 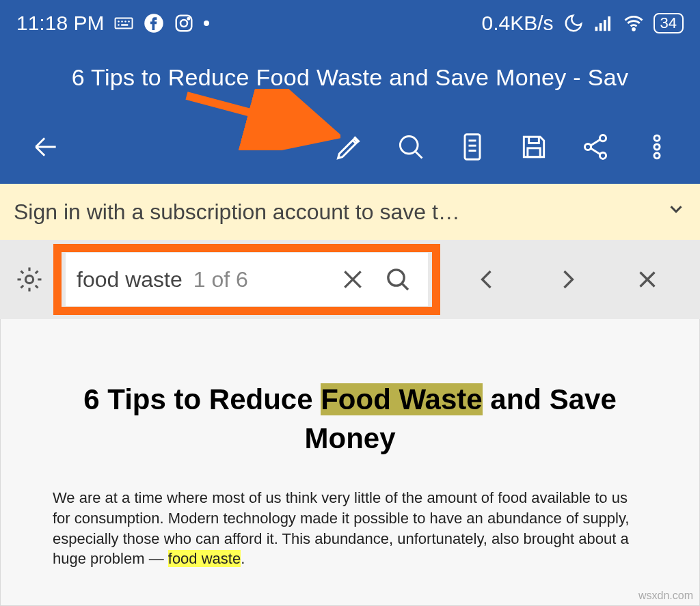 What do you see at coordinates (676, 212) in the screenshot?
I see `chevron-down-icon` at bounding box center [676, 212].